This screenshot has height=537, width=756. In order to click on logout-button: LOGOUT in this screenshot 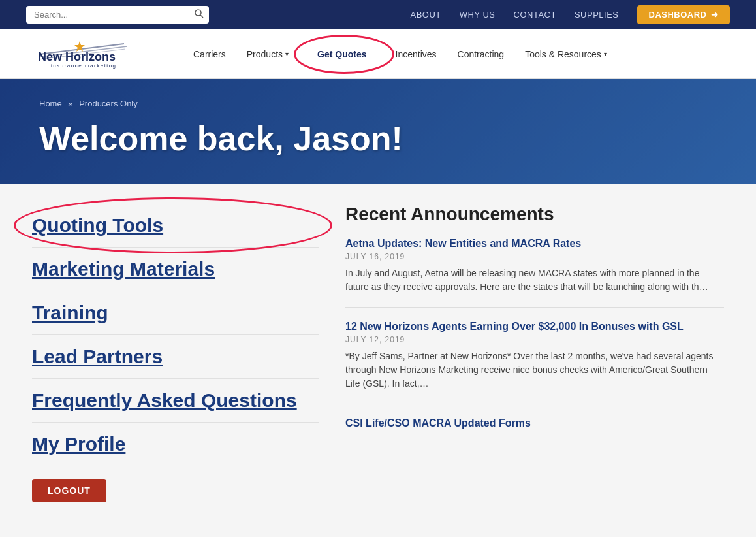, I will do `click(69, 491)`.